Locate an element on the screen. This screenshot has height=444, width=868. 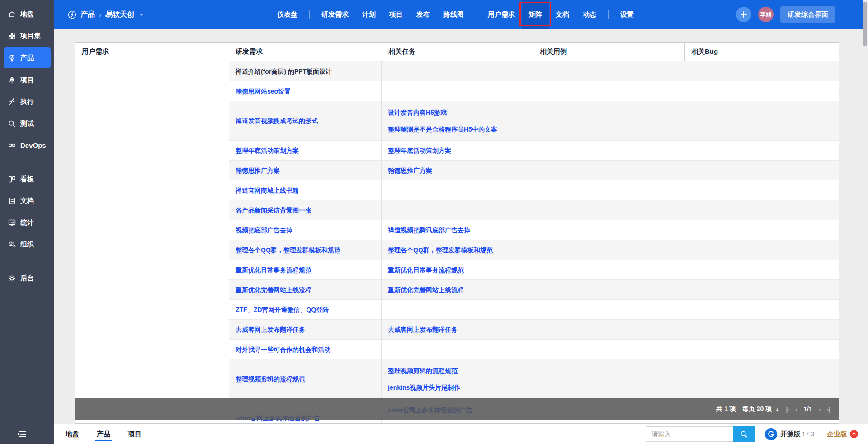
caret-up-icon: ▲ is located at coordinates (778, 409).